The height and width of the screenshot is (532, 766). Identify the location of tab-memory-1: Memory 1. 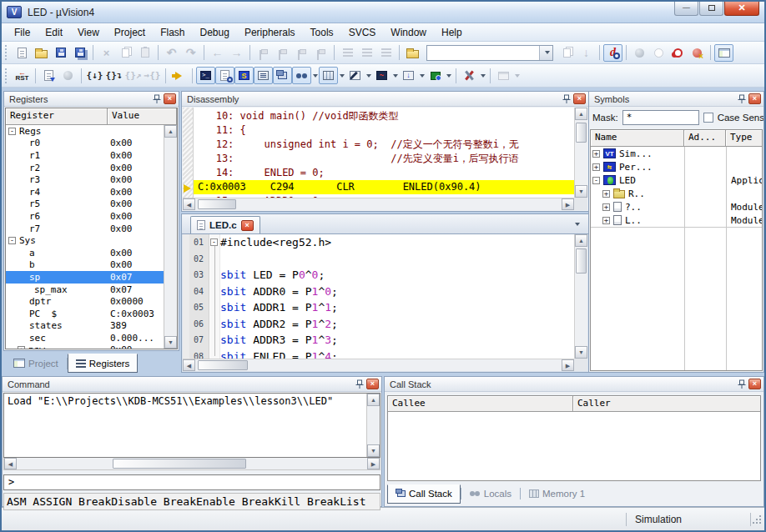
(557, 494).